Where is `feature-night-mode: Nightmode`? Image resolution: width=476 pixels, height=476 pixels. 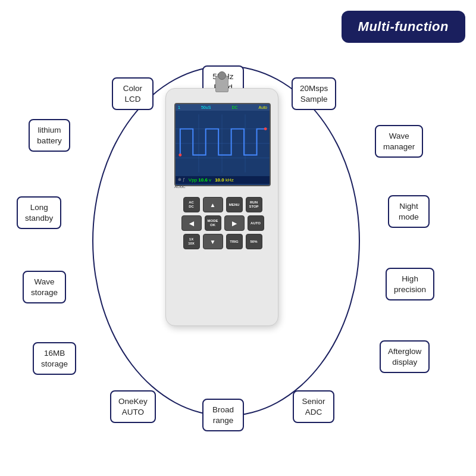 feature-night-mode: Nightmode is located at coordinates (409, 212).